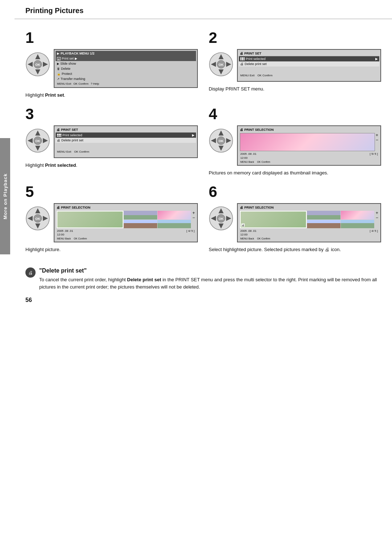 The height and width of the screenshot is (540, 392). What do you see at coordinates (309, 130) in the screenshot?
I see `step4-title: 🖨 PRINT SELECTION` at bounding box center [309, 130].